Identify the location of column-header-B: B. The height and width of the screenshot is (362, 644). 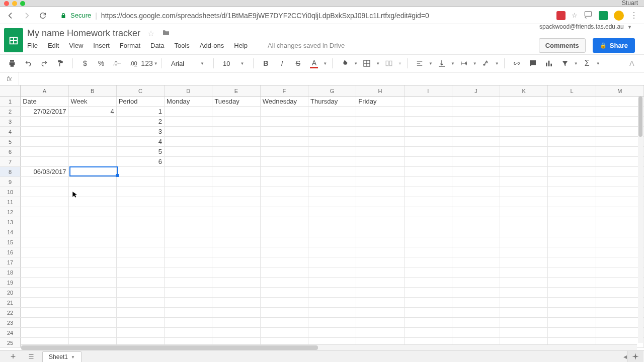
(93, 90).